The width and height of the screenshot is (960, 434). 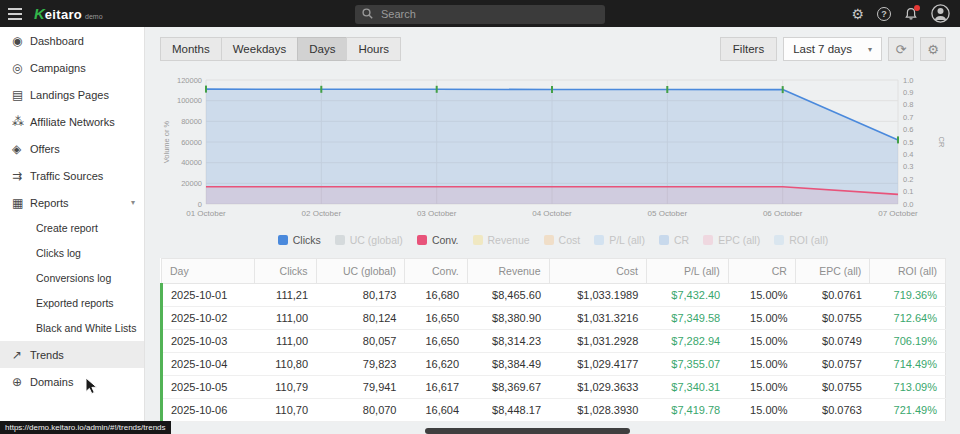 I want to click on domains-icon: ⊕, so click(x=21, y=382).